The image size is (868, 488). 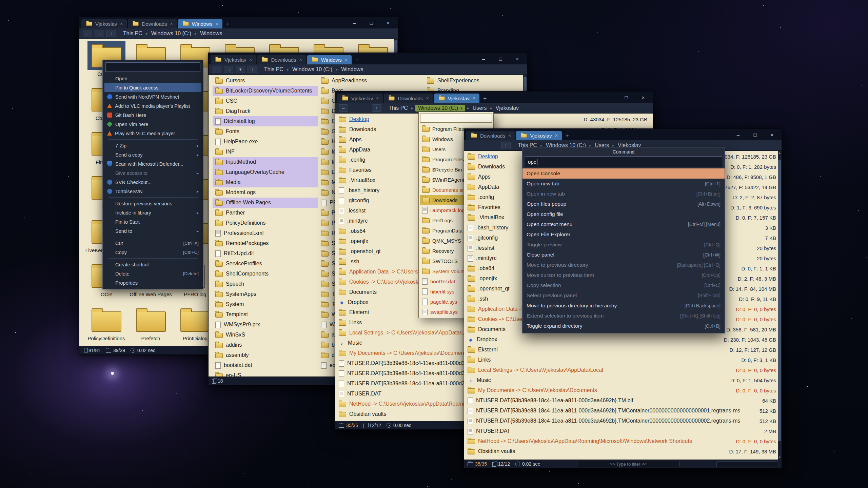 I want to click on menu-item-copy: Copy[Ctrl+C], so click(x=153, y=252).